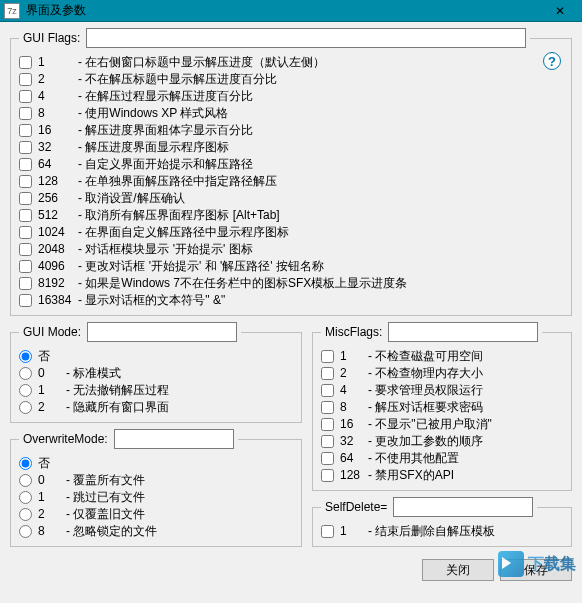  What do you see at coordinates (442, 532) in the screenshot?
I see `list-item: 1- 结束后删除自解压模板` at bounding box center [442, 532].